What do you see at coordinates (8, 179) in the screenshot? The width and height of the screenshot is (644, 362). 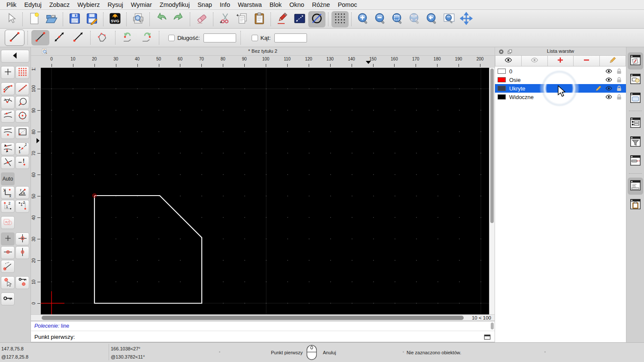 I see `snap-auto-button: Auto` at bounding box center [8, 179].